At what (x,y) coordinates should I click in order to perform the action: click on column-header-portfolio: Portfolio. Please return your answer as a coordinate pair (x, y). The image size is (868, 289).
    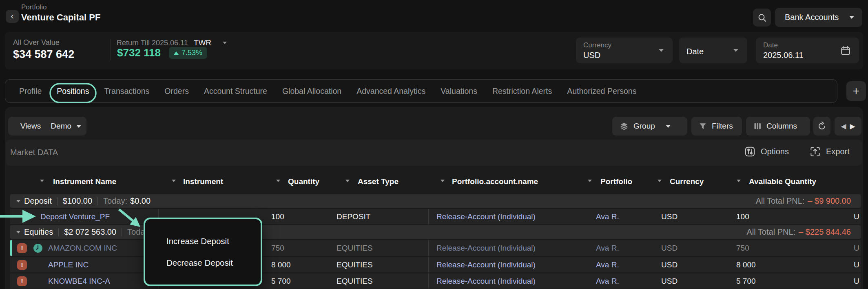
    Looking at the image, I should click on (616, 182).